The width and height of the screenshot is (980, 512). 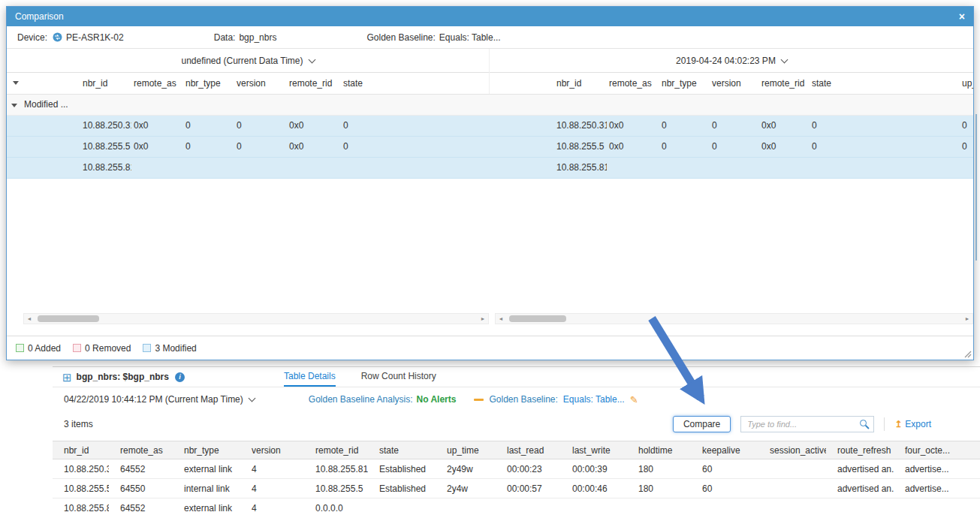 I want to click on left-pane-scrollbar: ◄ ►, so click(x=256, y=318).